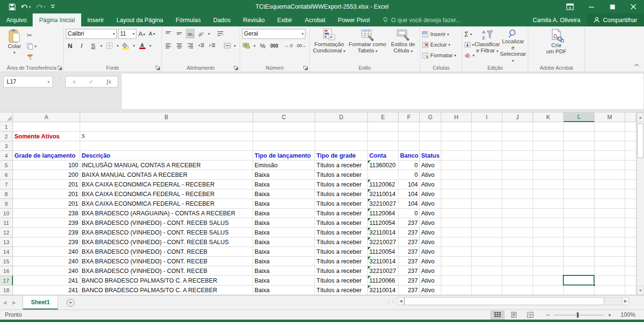 The width and height of the screenshot is (644, 322). What do you see at coordinates (409, 185) in the screenshot?
I see `cell-F7: 104` at bounding box center [409, 185].